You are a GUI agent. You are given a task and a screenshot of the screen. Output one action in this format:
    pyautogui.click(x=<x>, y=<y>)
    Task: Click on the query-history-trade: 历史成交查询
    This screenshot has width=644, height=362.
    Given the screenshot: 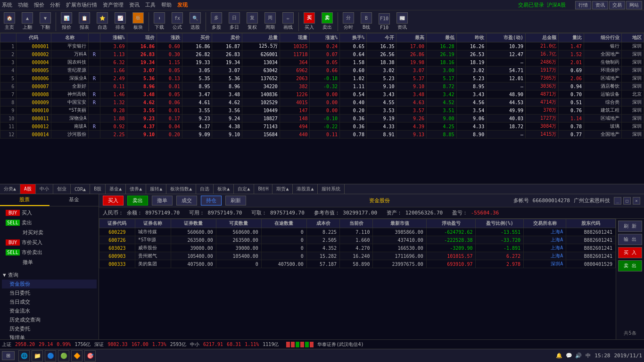 What is the action you would take?
    pyautogui.click(x=49, y=320)
    